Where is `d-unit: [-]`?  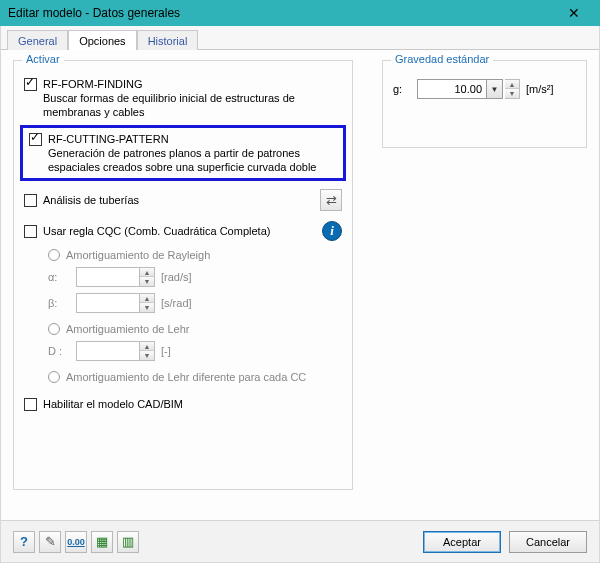 d-unit: [-] is located at coordinates (166, 351).